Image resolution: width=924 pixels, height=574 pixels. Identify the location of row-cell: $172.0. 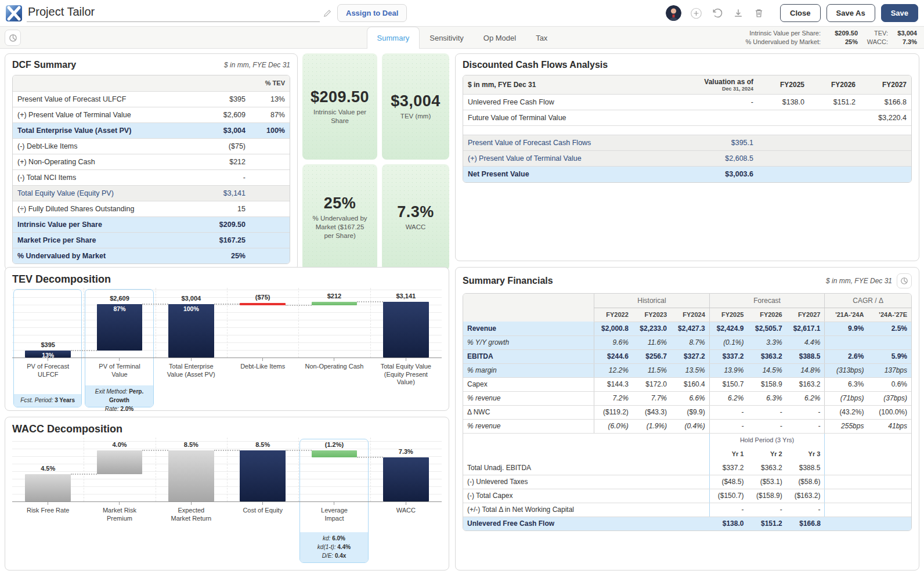
(652, 384).